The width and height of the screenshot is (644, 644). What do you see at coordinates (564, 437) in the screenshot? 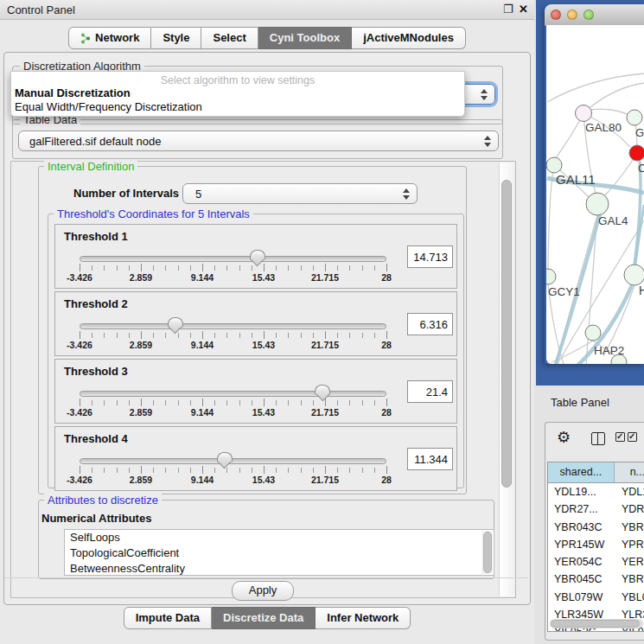
I see `gear-icon: ⚙` at bounding box center [564, 437].